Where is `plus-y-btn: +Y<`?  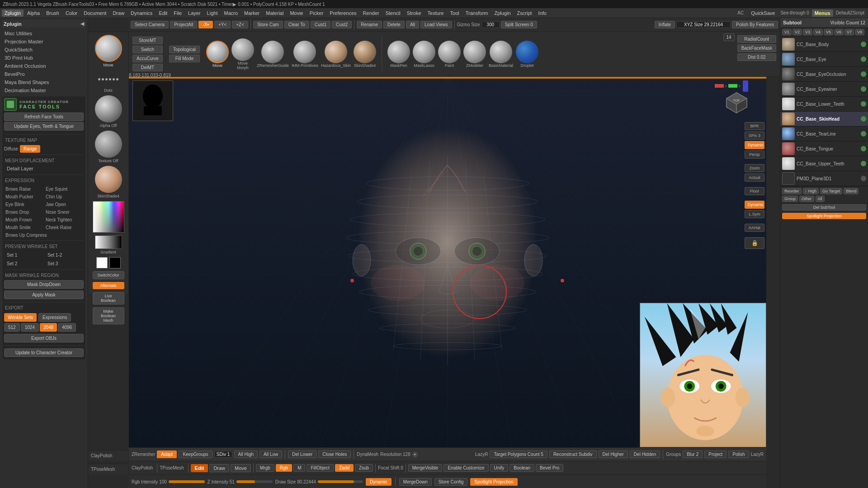
plus-y-btn: +Y< is located at coordinates (222, 24).